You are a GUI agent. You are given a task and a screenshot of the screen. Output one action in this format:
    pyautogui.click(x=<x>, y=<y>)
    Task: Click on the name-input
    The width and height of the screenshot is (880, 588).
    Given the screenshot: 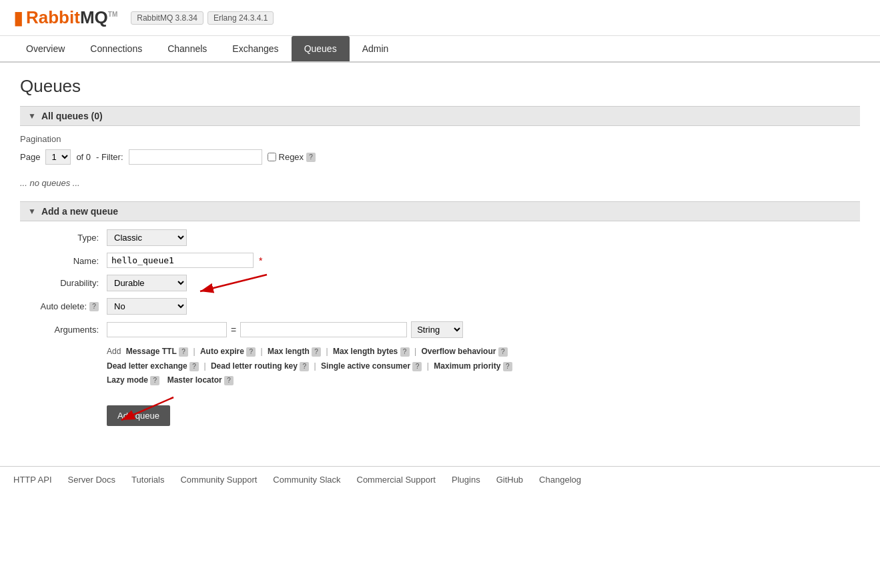 What is the action you would take?
    pyautogui.click(x=180, y=260)
    